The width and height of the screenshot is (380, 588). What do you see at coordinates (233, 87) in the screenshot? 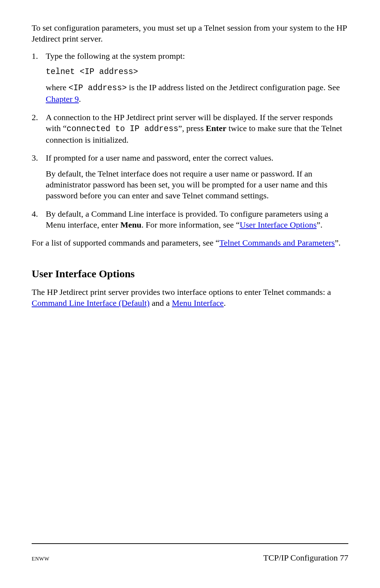
I see `text: is the IP address listed on the Jetdirec…` at bounding box center [233, 87].